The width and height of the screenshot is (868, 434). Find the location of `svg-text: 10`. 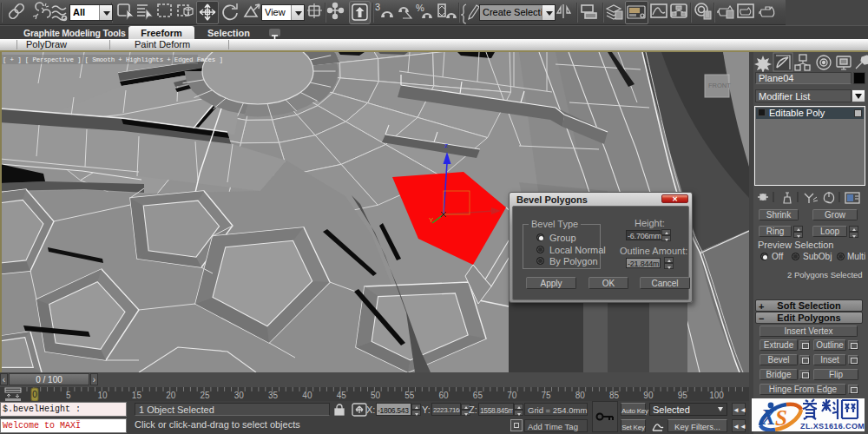

svg-text: 10 is located at coordinates (103, 396).